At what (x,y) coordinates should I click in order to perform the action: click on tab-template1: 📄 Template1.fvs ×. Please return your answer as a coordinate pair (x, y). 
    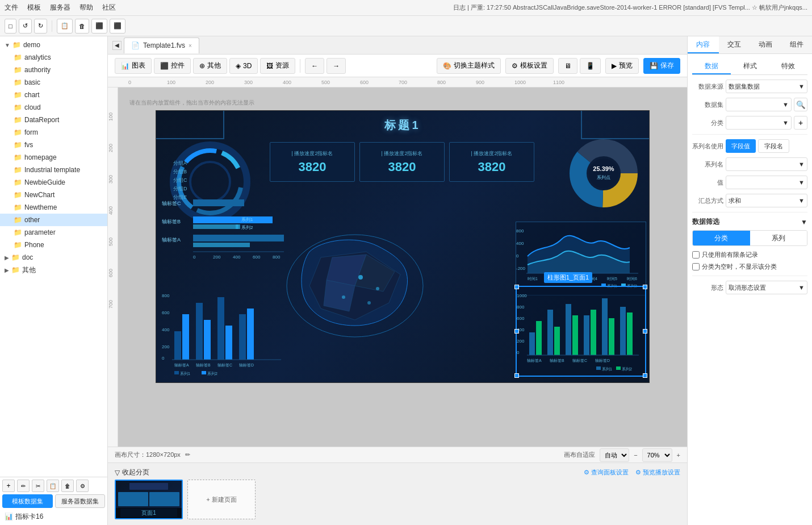
    Looking at the image, I should click on (161, 45).